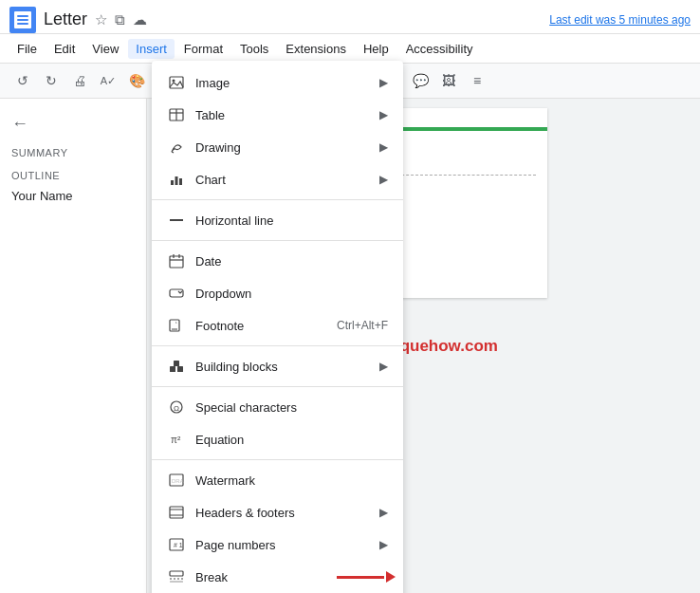 The height and width of the screenshot is (593, 700). Describe the element at coordinates (277, 325) in the screenshot. I see `menu-item-footnote: ¹ Footnote Ctrl+Alt+F` at that location.